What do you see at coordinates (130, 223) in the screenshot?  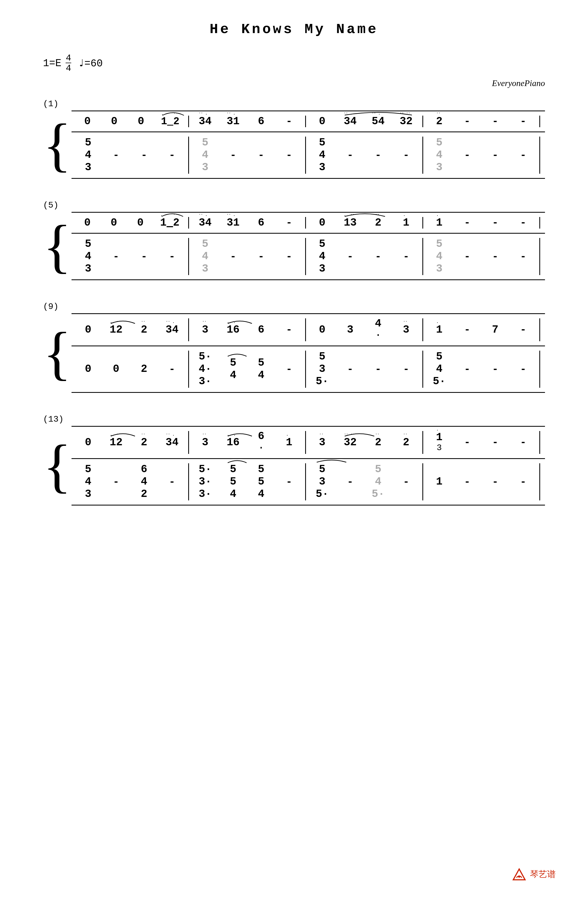 I see `m2-1: 0 0 0 ·1 ··2` at bounding box center [130, 223].